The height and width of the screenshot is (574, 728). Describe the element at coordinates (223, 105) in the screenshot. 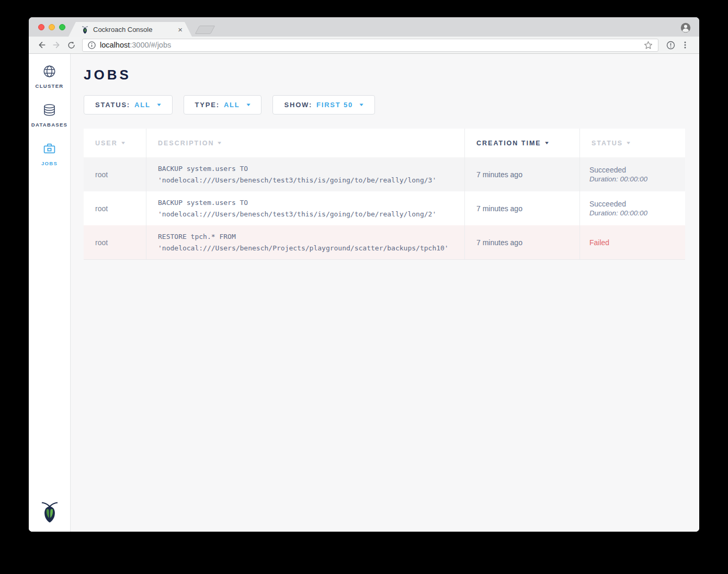

I see `type-filter-dropdown: TYPE: ALL ▼` at that location.